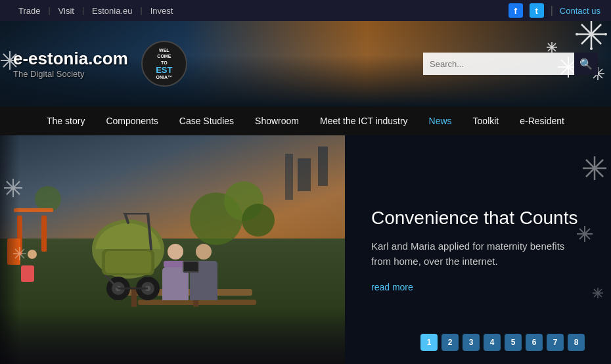 This screenshot has height=364, width=611. Describe the element at coordinates (478, 287) in the screenshot. I see `read-more-link: read more` at that location.